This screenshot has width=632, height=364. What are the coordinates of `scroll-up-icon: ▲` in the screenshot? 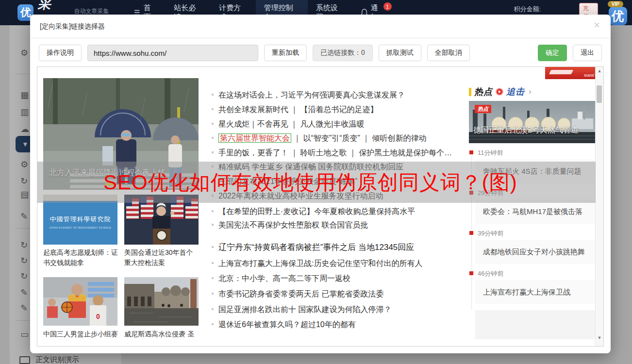 It's located at (599, 71).